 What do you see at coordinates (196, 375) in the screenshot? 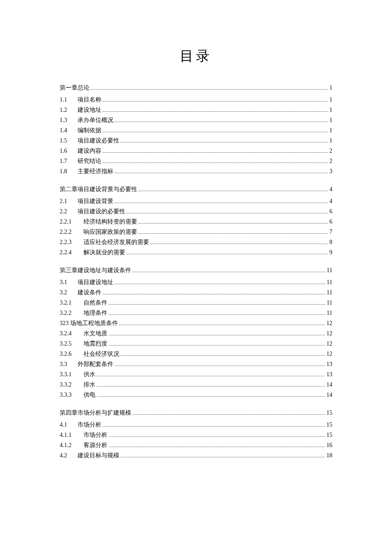
I see `toc-entry: 3.3.1供水13` at bounding box center [196, 375].